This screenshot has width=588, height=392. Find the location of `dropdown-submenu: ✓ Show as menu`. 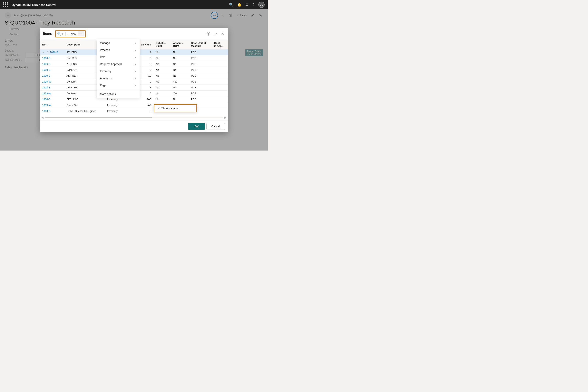

dropdown-submenu: ✓ Show as menu is located at coordinates (175, 108).